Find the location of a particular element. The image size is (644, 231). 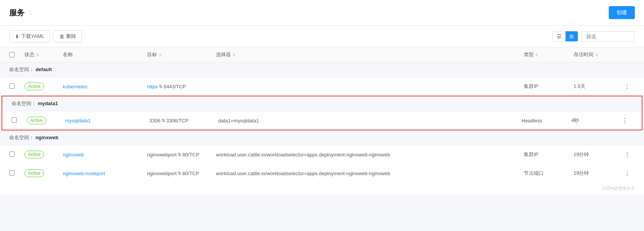

toolbar-left: ⬇ 下载YAML 🗑 删除 is located at coordinates (46, 36).